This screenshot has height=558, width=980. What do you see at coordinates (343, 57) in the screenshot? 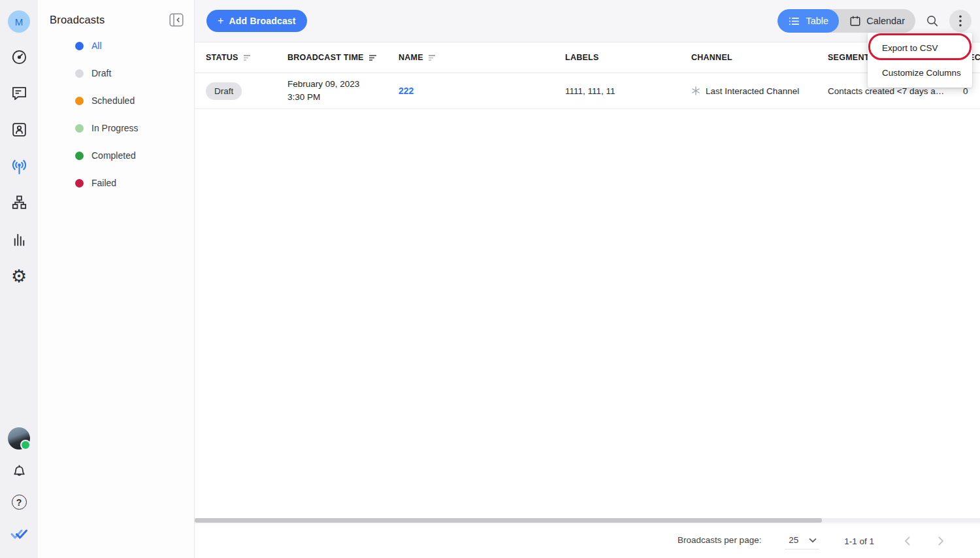
I see `column-header-broadcast-time: BROADCAST TIME` at bounding box center [343, 57].